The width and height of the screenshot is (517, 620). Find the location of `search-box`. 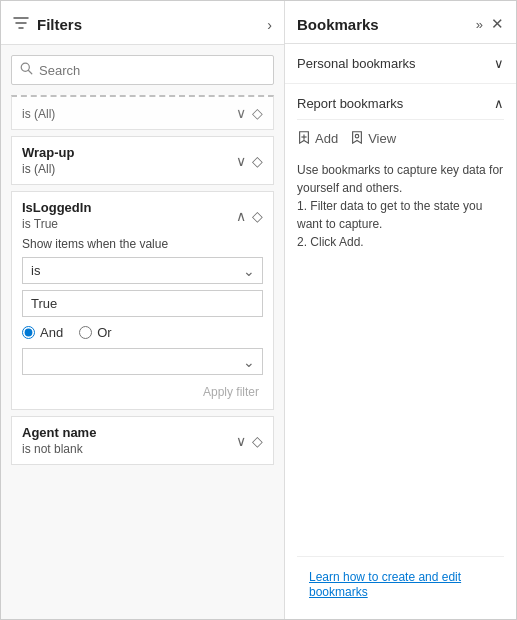

search-box is located at coordinates (142, 70).